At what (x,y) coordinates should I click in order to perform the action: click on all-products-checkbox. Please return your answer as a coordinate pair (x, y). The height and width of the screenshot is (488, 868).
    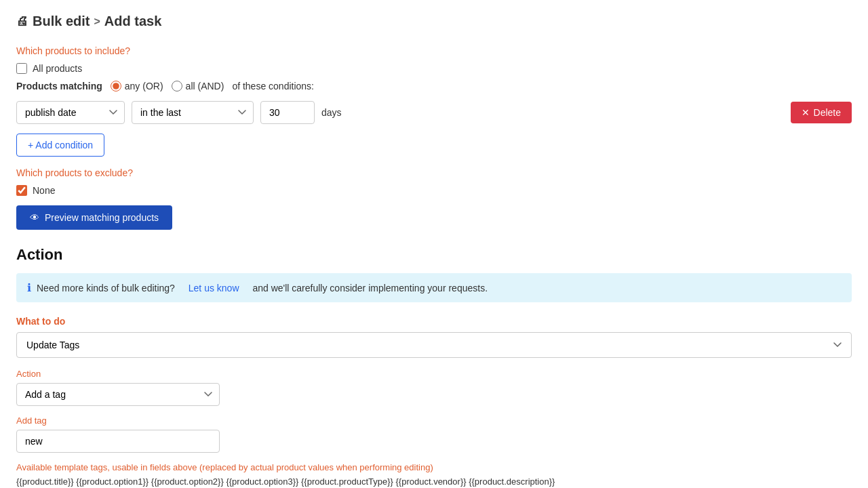
    Looking at the image, I should click on (22, 68).